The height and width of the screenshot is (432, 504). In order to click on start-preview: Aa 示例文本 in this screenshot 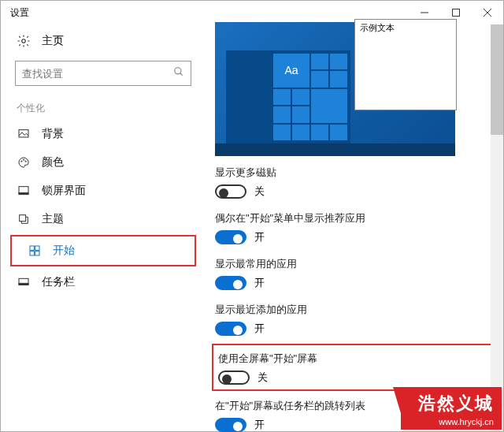, I will do `click(335, 89)`.